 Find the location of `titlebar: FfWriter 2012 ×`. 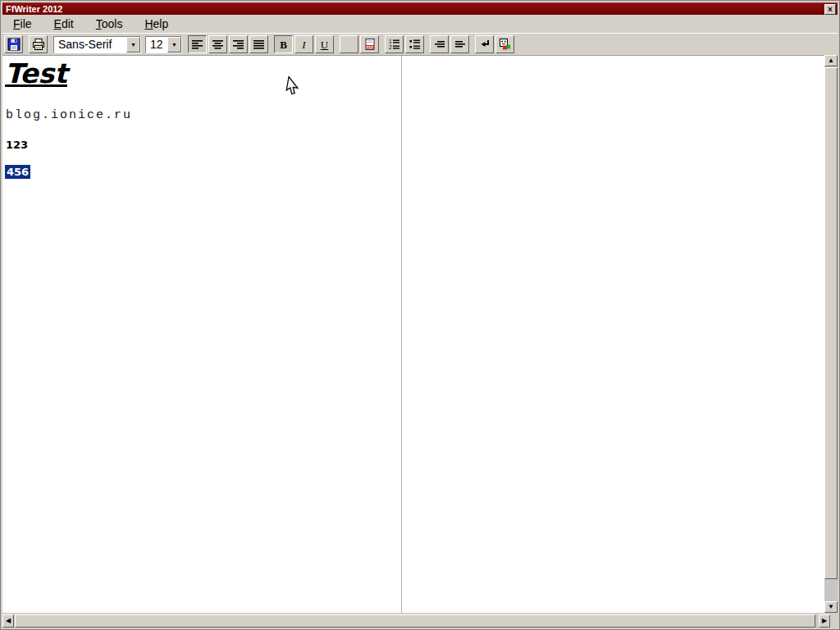

titlebar: FfWriter 2012 × is located at coordinates (420, 8).